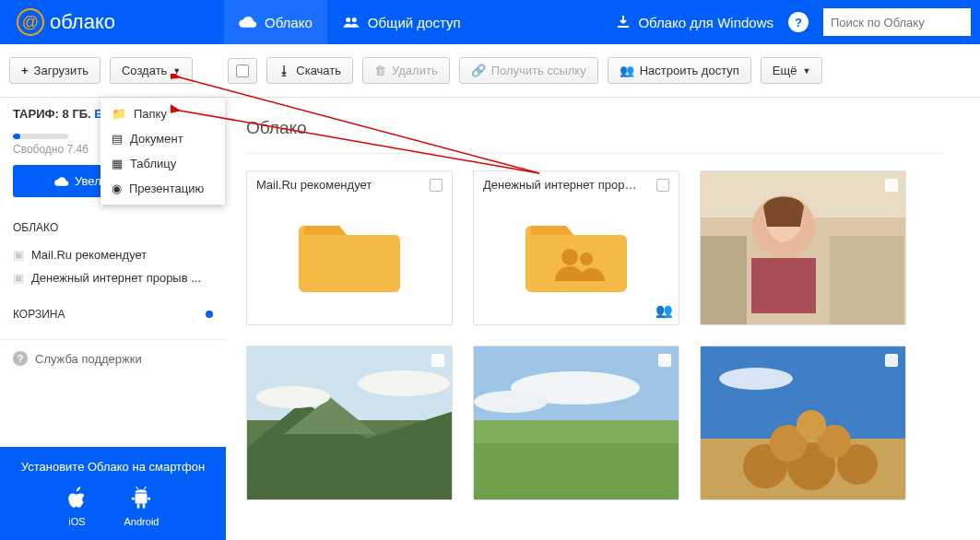 This screenshot has height=540, width=980. Describe the element at coordinates (695, 22) in the screenshot. I see `windows-download-link: Облако для Windows` at that location.